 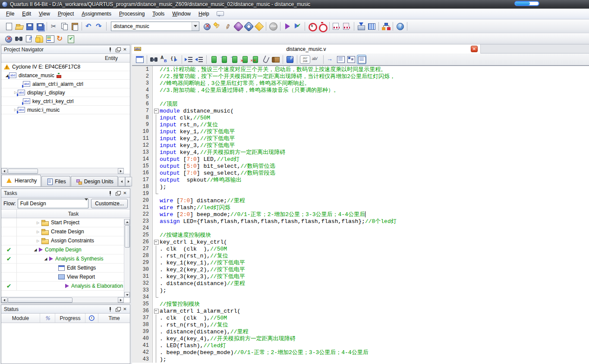 I want to click on time-icon-column, so click(x=92, y=318).